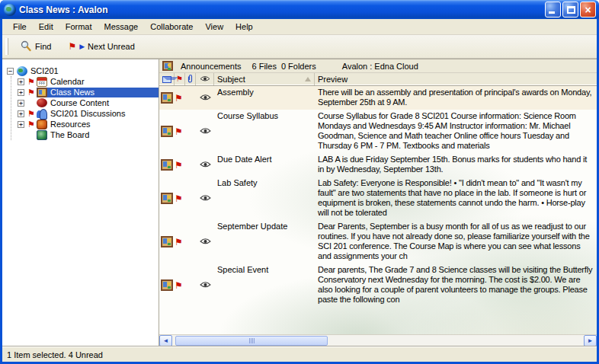 Image resolution: width=599 pixels, height=364 pixels. I want to click on tree-item-label: Class News, so click(73, 93).